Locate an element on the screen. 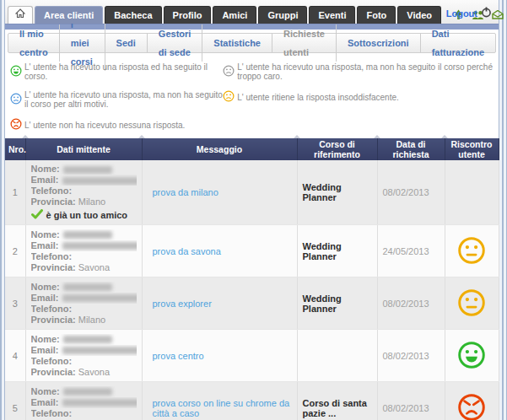 This screenshot has height=420, width=507. smiley-blue-sad-icon is located at coordinates (16, 100).